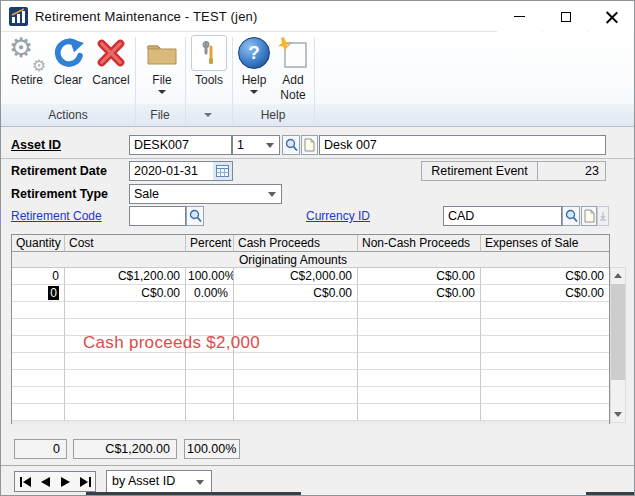 The height and width of the screenshot is (496, 635). What do you see at coordinates (68, 69) in the screenshot?
I see `clear-button: Clear` at bounding box center [68, 69].